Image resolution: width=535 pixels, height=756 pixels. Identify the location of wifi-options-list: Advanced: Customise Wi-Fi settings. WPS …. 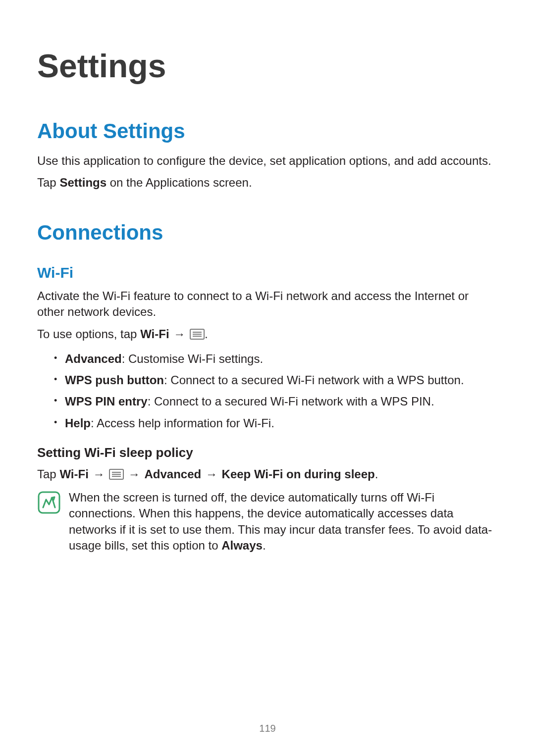
(268, 391).